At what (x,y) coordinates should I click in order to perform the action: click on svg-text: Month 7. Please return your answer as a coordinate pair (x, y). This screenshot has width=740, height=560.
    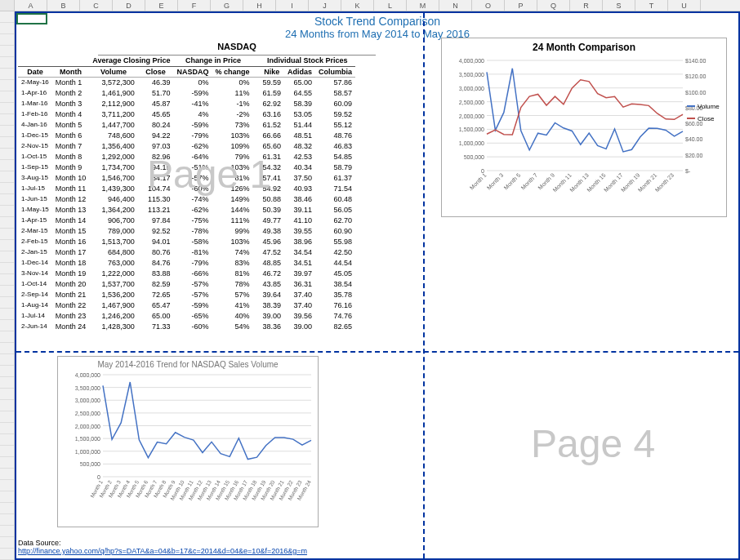
    Looking at the image, I should click on (529, 181).